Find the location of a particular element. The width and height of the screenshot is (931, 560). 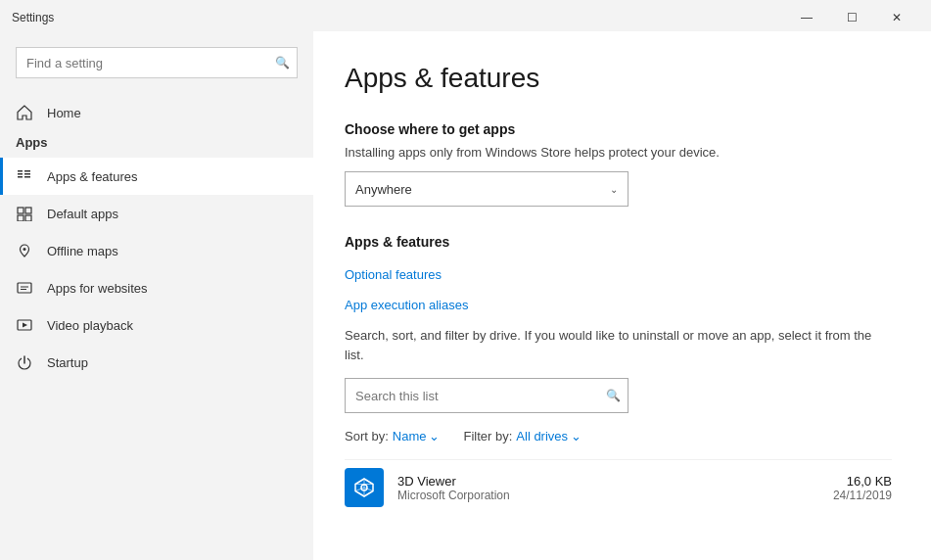

sidebar-search-input is located at coordinates (157, 63).